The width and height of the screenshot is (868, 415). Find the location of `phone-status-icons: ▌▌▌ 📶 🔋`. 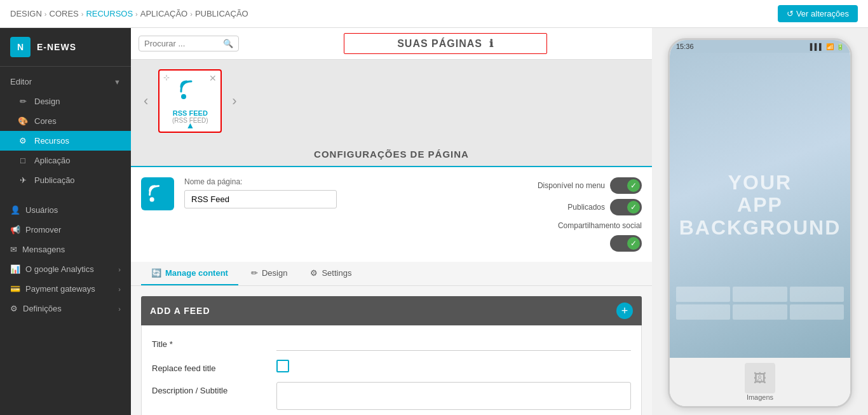

phone-status-icons: ▌▌▌ 📶 🔋 is located at coordinates (827, 47).